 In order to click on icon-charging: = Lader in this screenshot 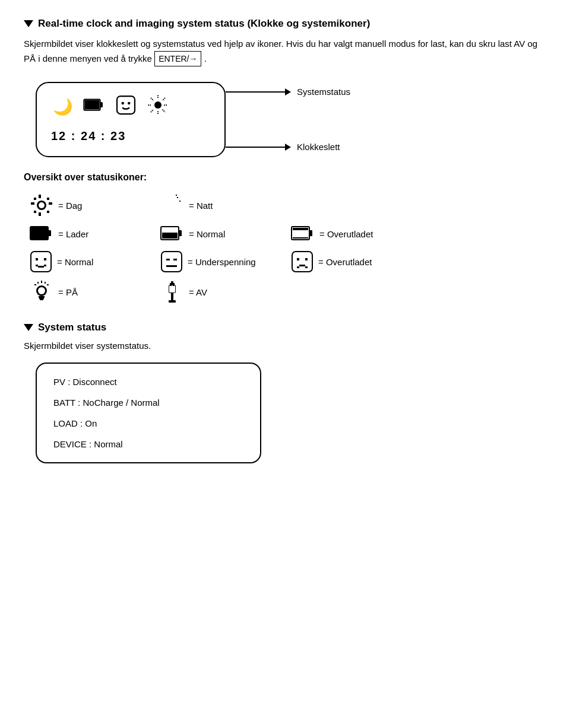, I will do `click(95, 234)`.